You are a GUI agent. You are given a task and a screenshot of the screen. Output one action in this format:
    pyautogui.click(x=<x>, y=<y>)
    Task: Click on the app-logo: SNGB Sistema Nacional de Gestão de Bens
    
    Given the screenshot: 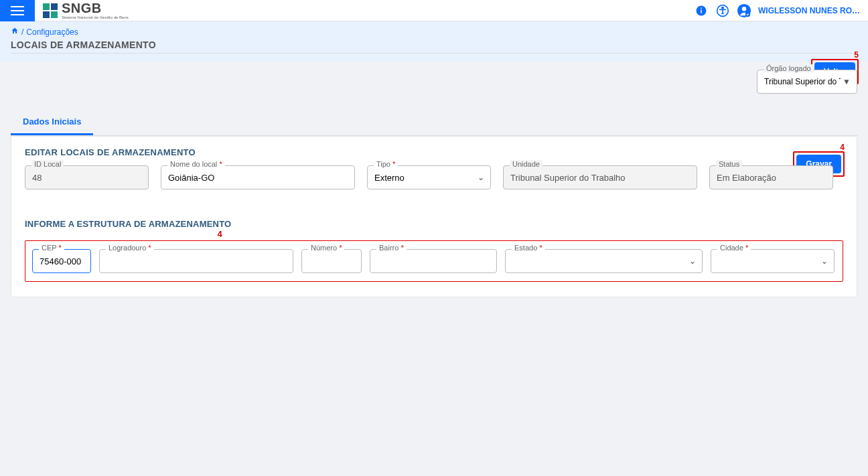 What is the action you would take?
    pyautogui.click(x=86, y=11)
    